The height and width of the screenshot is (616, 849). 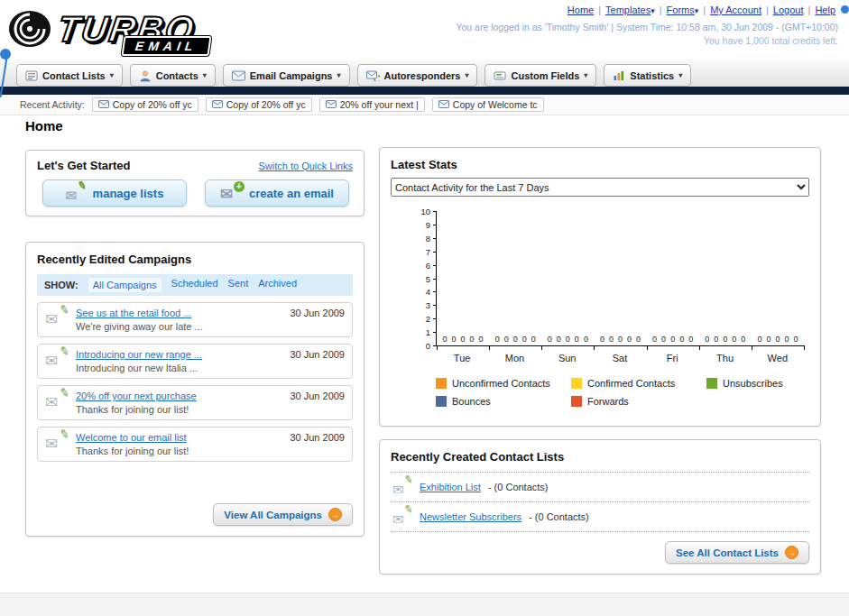 I want to click on header-right: Home|Templates ▾|Forms ▾|My Account|Logo…, so click(x=647, y=25).